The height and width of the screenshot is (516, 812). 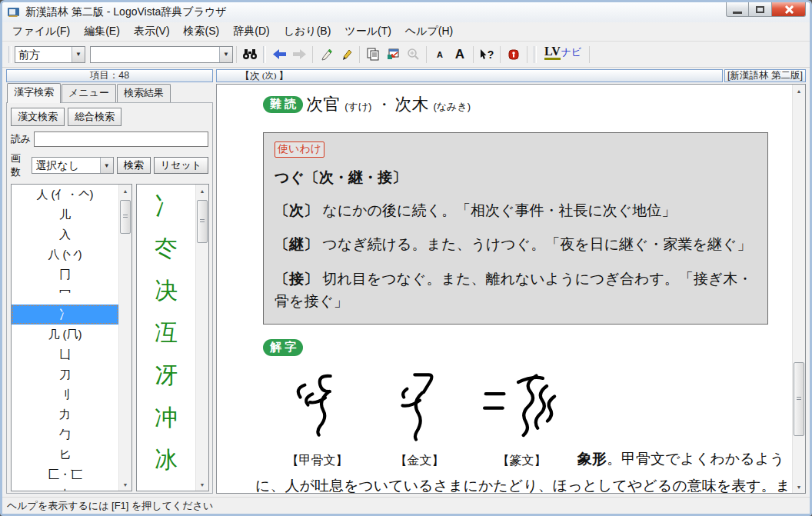 I want to click on minimize-button, so click(x=737, y=9).